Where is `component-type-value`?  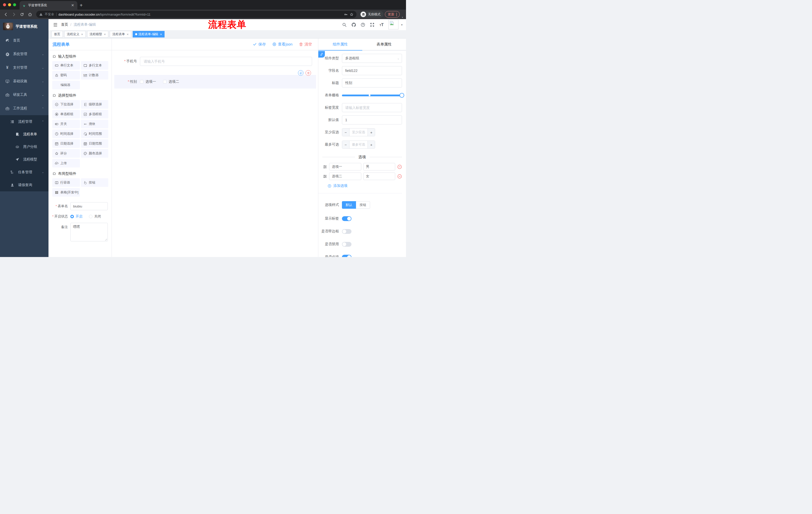 component-type-value is located at coordinates (372, 58).